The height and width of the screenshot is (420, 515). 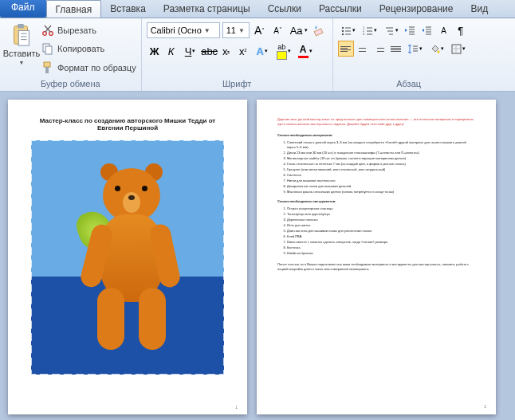 What do you see at coordinates (416, 9) in the screenshot?
I see `tab-review: Рецензирование` at bounding box center [416, 9].